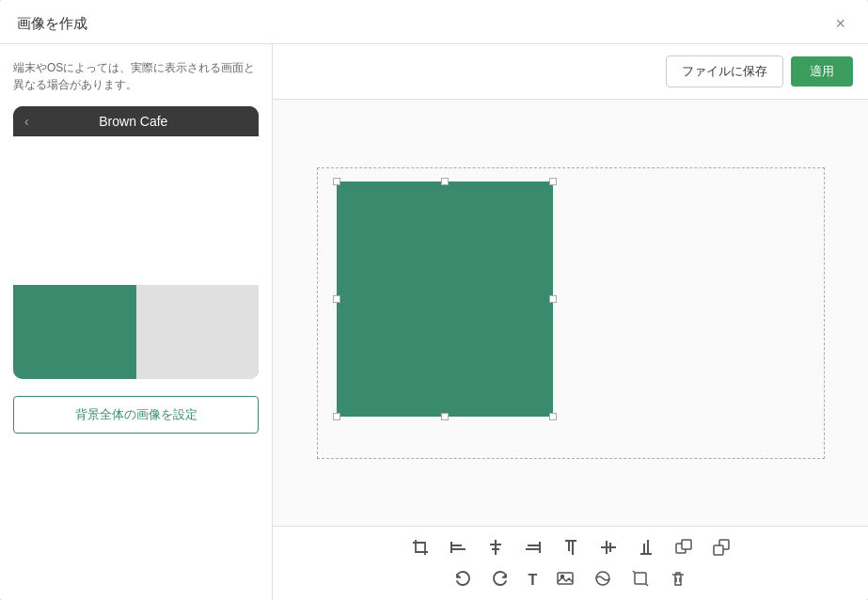 Image resolution: width=868 pixels, height=600 pixels. I want to click on effects-icon, so click(603, 579).